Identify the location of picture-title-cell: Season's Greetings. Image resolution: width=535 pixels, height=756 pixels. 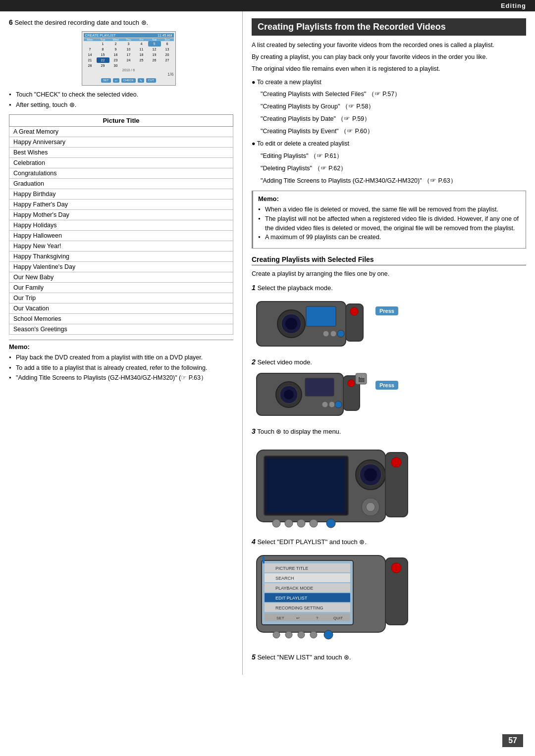
(121, 330).